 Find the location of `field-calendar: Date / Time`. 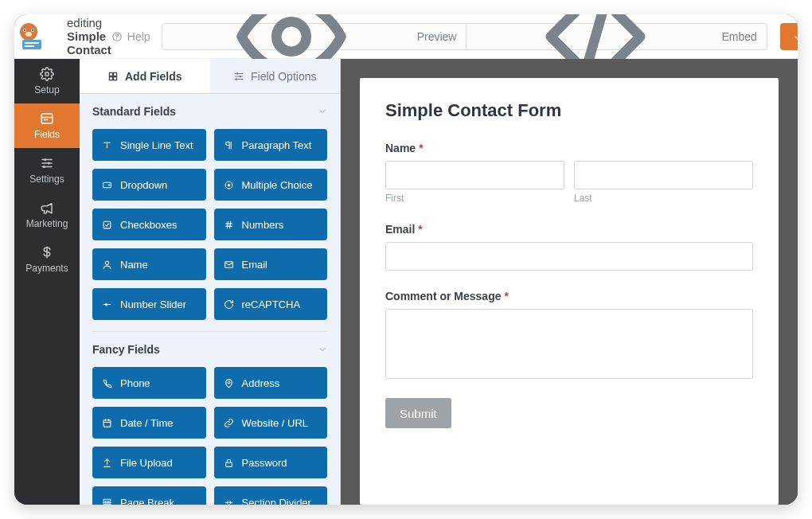

field-calendar: Date / Time is located at coordinates (150, 423).